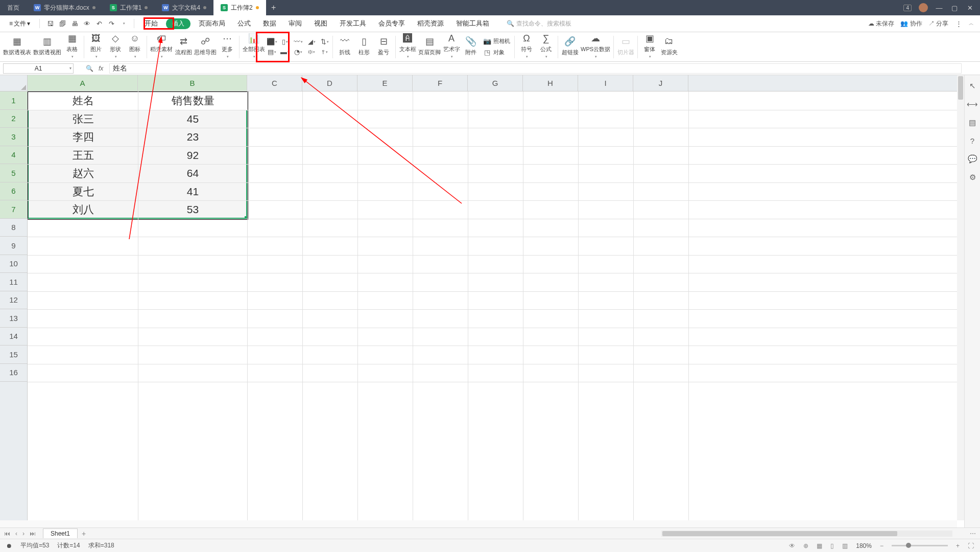 The image size is (980, 552). Describe the element at coordinates (298, 42) in the screenshot. I see `chart-line-icon: 〰` at that location.